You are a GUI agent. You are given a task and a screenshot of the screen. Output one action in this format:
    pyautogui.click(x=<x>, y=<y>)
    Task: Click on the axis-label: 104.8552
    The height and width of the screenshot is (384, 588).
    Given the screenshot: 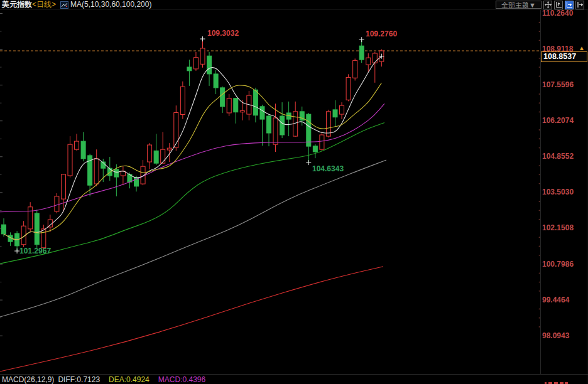 What is the action you would take?
    pyautogui.click(x=564, y=156)
    